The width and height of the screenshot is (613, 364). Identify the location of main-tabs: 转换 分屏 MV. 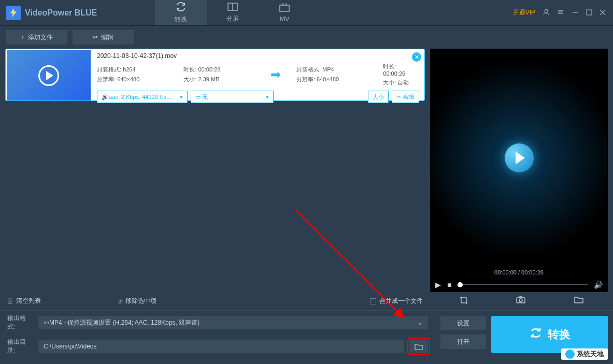
(233, 12).